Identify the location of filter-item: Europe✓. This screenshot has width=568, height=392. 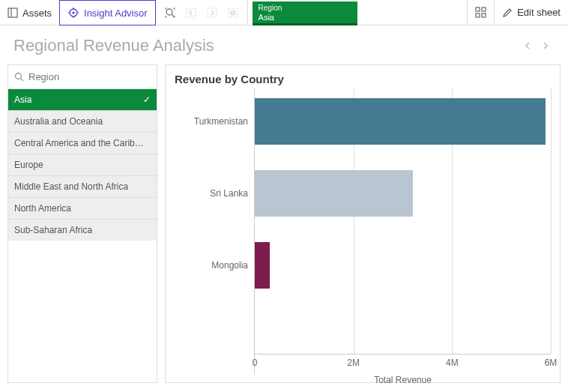
(82, 165).